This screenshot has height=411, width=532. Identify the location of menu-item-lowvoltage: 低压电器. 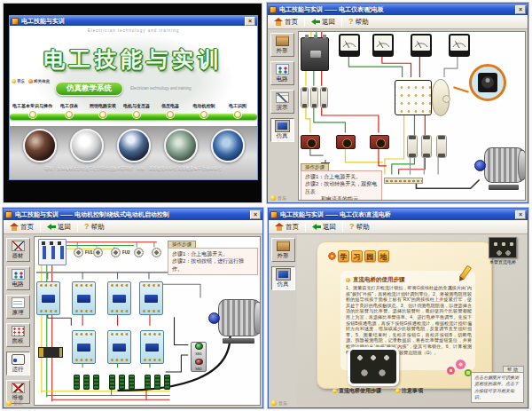
(170, 110).